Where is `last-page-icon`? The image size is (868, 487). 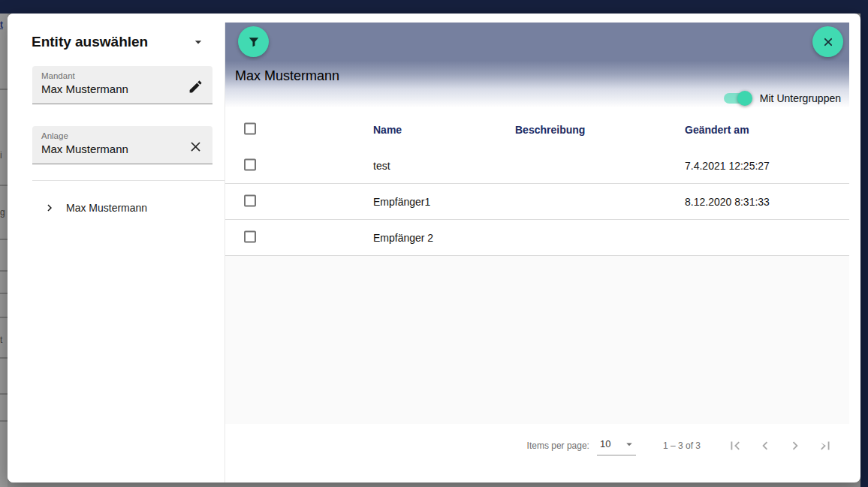
last-page-icon is located at coordinates (825, 446).